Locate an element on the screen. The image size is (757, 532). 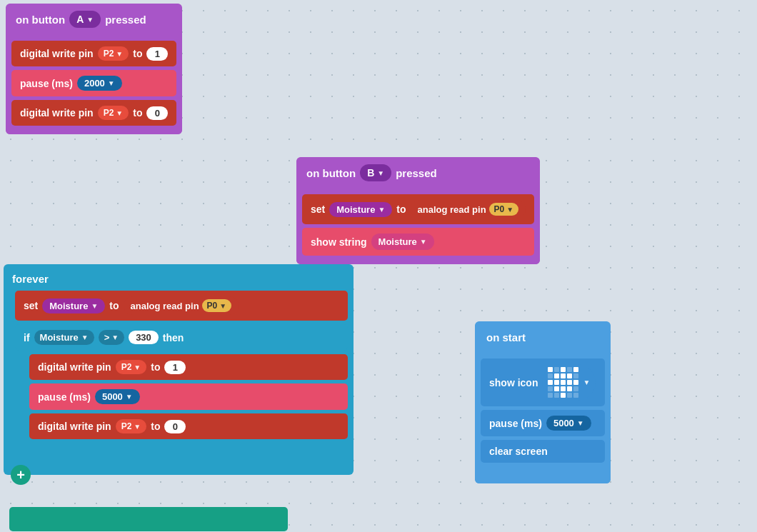
pin-p0-dropdown-b: P0 ▼ is located at coordinates (504, 209).